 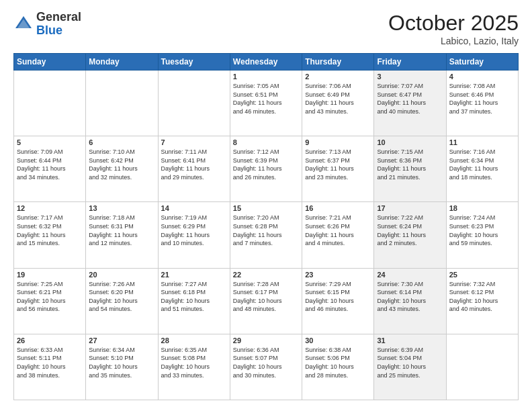 I want to click on calendar-cell: 22Sunrise: 7:28 AM Sunset: 6:17 PM Dayli…, so click(x=266, y=301).